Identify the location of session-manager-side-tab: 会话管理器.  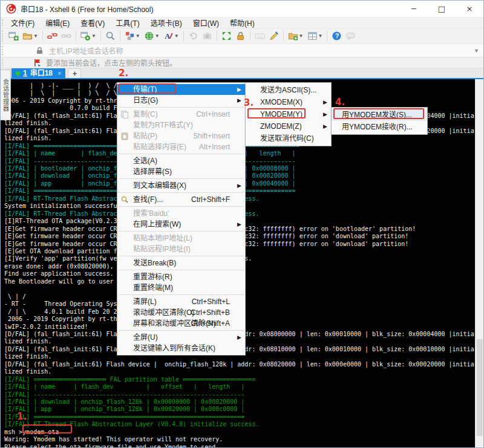
(6, 95).